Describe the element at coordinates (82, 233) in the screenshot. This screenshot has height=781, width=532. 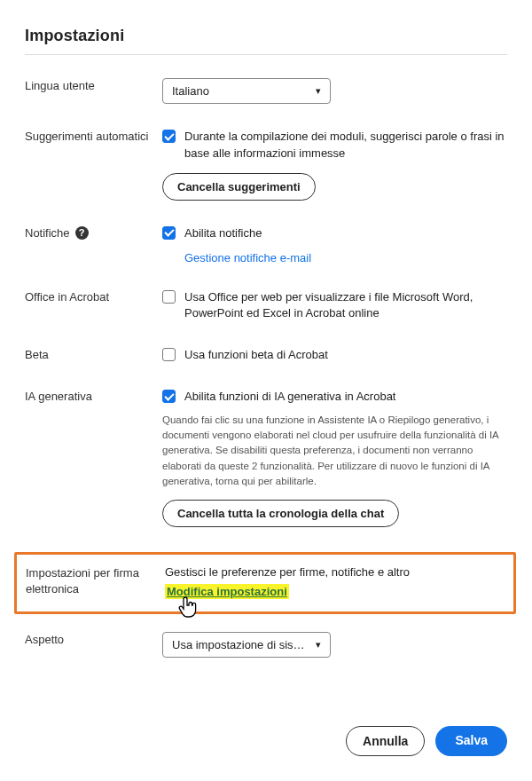
I see `help-icon: ?` at that location.